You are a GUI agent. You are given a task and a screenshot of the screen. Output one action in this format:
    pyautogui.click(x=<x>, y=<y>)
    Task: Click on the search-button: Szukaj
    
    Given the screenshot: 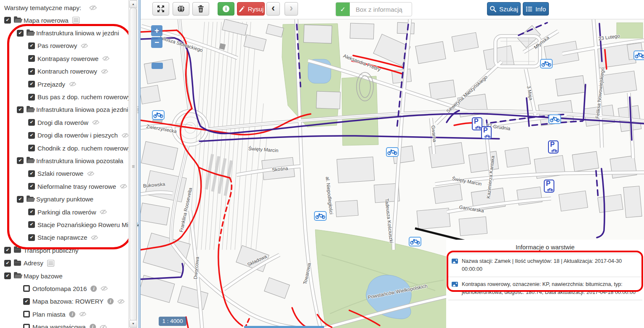 What is the action you would take?
    pyautogui.click(x=504, y=9)
    